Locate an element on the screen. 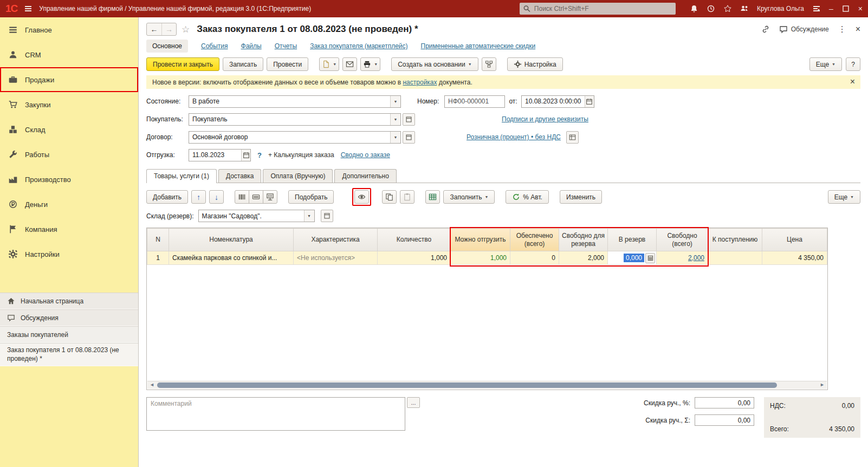  fill-button: Заполнить ▼ is located at coordinates (469, 197).